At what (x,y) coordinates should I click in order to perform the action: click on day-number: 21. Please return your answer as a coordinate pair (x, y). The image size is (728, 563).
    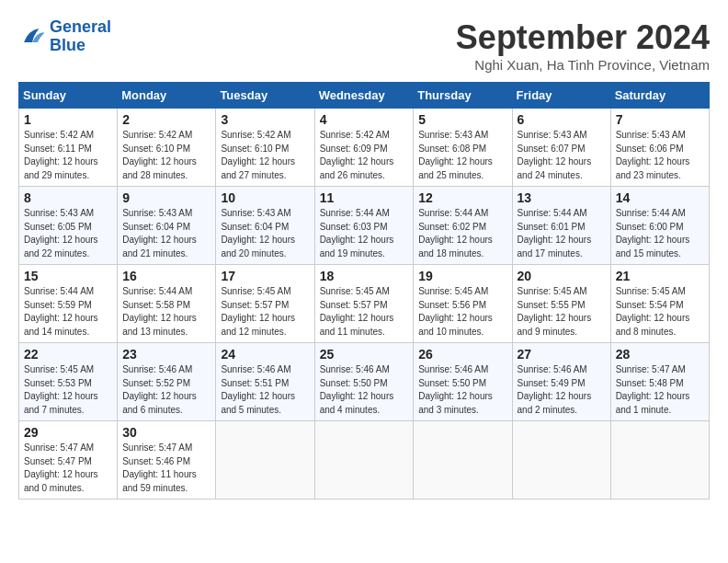
    Looking at the image, I should click on (660, 276).